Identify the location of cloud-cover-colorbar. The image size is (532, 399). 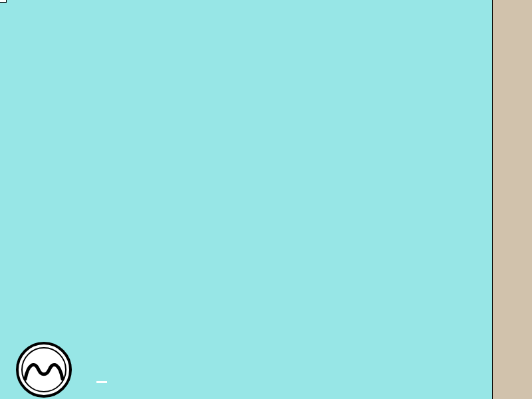
(512, 200).